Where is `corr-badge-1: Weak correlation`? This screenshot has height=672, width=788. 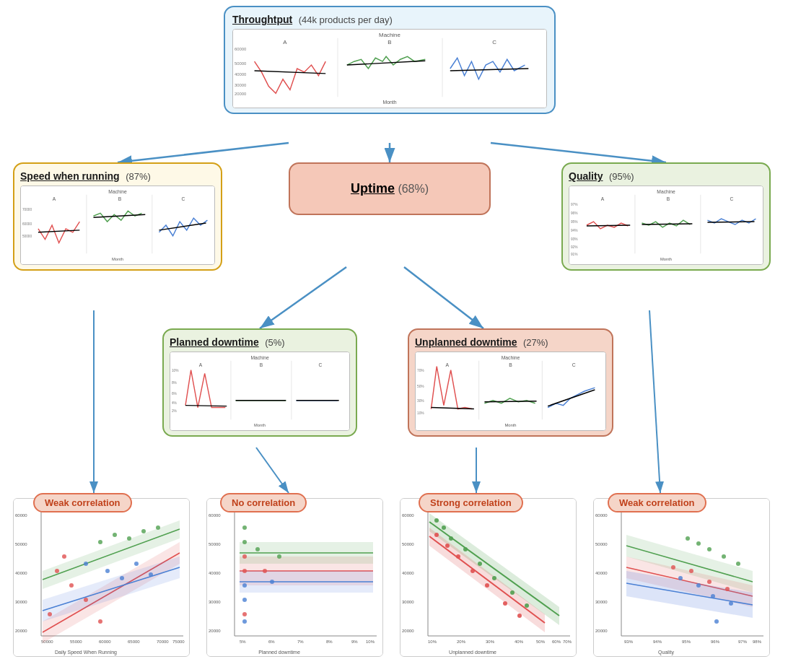
corr-badge-1: Weak correlation is located at coordinates (82, 502).